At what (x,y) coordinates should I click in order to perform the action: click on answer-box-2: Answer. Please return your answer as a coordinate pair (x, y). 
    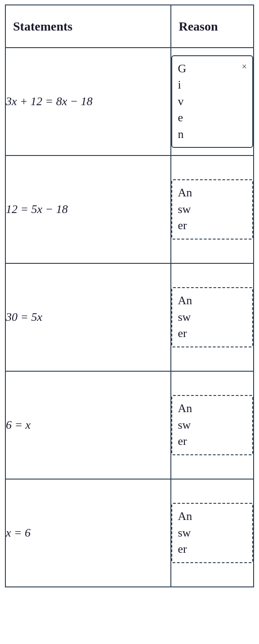
    Looking at the image, I should click on (212, 209).